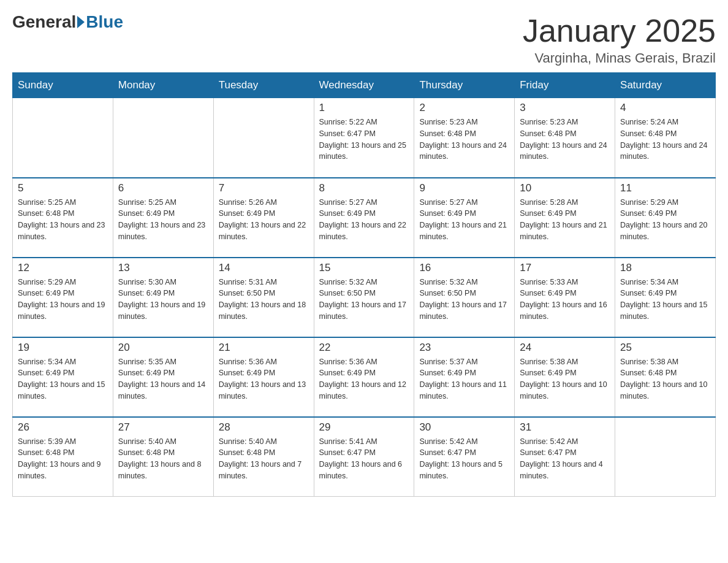 This screenshot has height=563, width=728. Describe the element at coordinates (104, 22) in the screenshot. I see `logo-blue-text: Blue` at that location.